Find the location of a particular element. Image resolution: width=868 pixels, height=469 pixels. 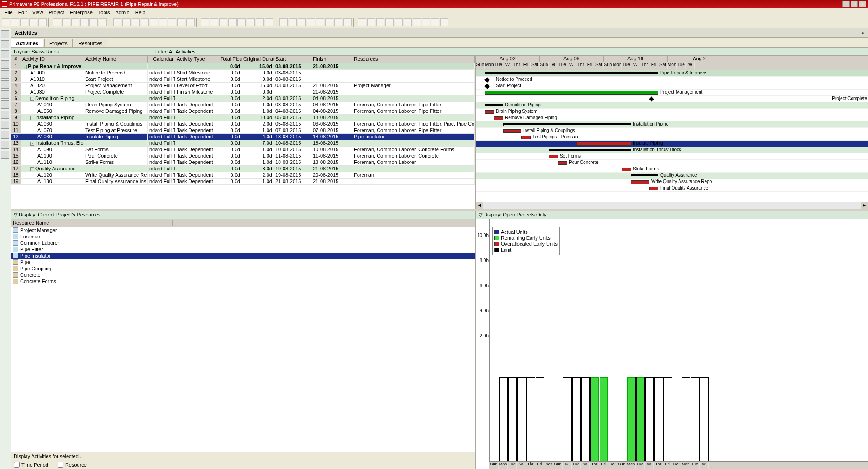

activity-row: 13-Installation Thrust Blockndard Full T… is located at coordinates (243, 143).